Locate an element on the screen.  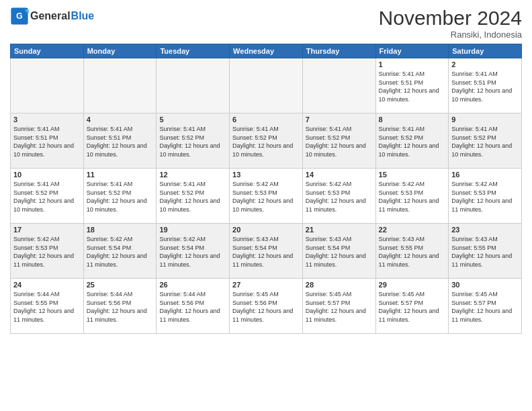
day-number: 24 is located at coordinates (47, 285).